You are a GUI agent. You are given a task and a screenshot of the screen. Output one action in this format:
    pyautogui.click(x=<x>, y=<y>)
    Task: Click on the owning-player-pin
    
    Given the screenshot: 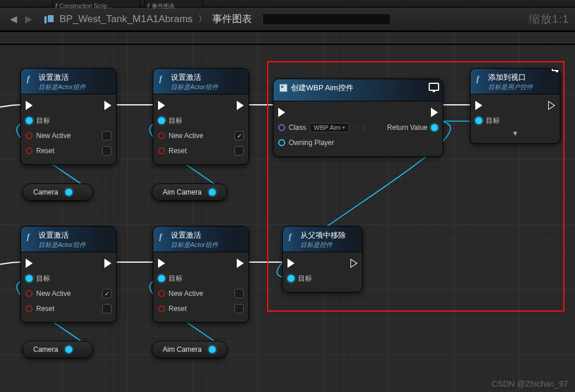 What is the action you would take?
    pyautogui.click(x=282, y=143)
    